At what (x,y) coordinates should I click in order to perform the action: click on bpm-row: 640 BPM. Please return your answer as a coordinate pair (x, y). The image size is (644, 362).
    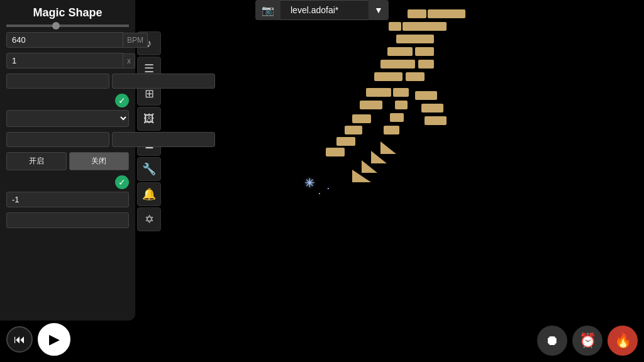
    Looking at the image, I should click on (68, 40).